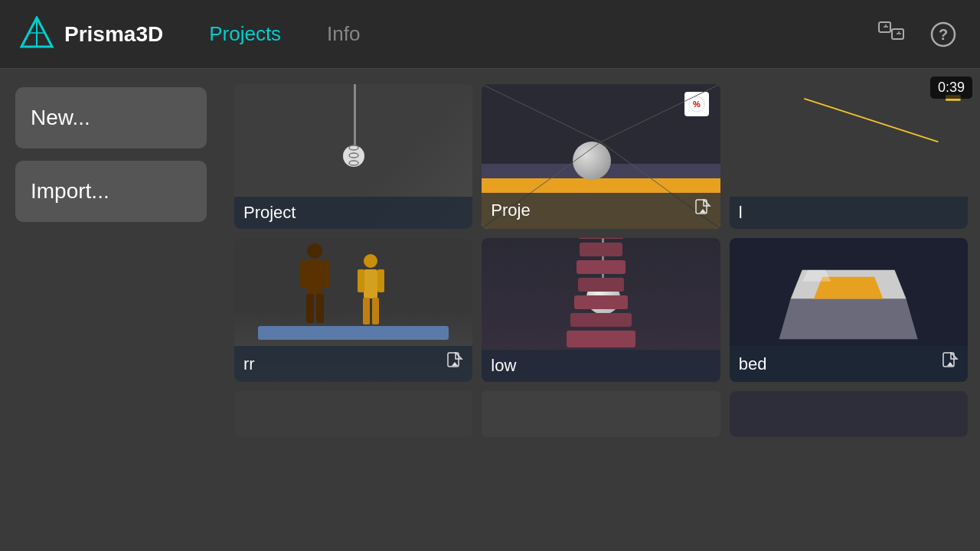 This screenshot has width=980, height=551. Describe the element at coordinates (354, 333) in the screenshot. I see `platform` at that location.